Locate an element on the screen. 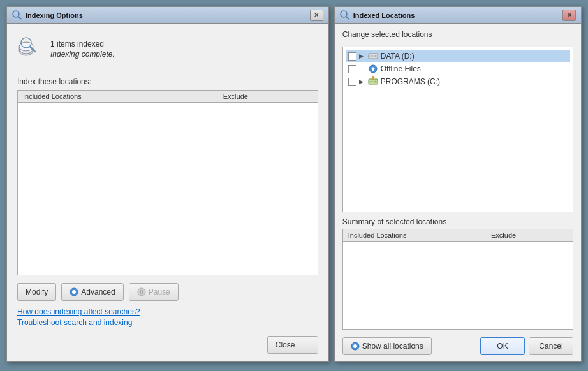  tree-label-programs-c: PROGRAMS (C:) is located at coordinates (411, 82).